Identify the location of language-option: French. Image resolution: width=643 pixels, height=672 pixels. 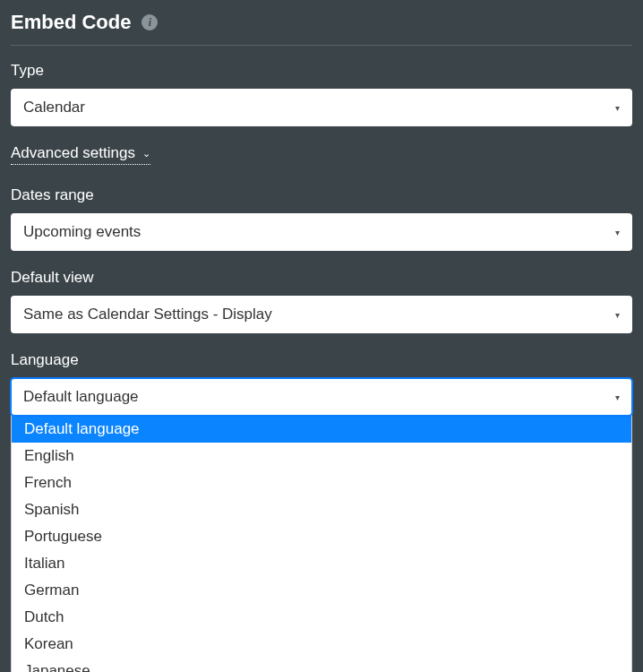
(322, 483).